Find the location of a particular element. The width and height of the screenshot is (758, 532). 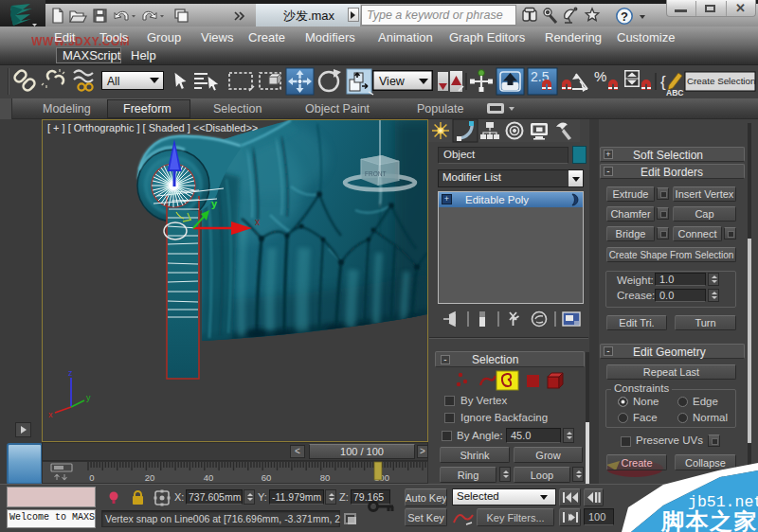

svg-text: 40 is located at coordinates (208, 477).